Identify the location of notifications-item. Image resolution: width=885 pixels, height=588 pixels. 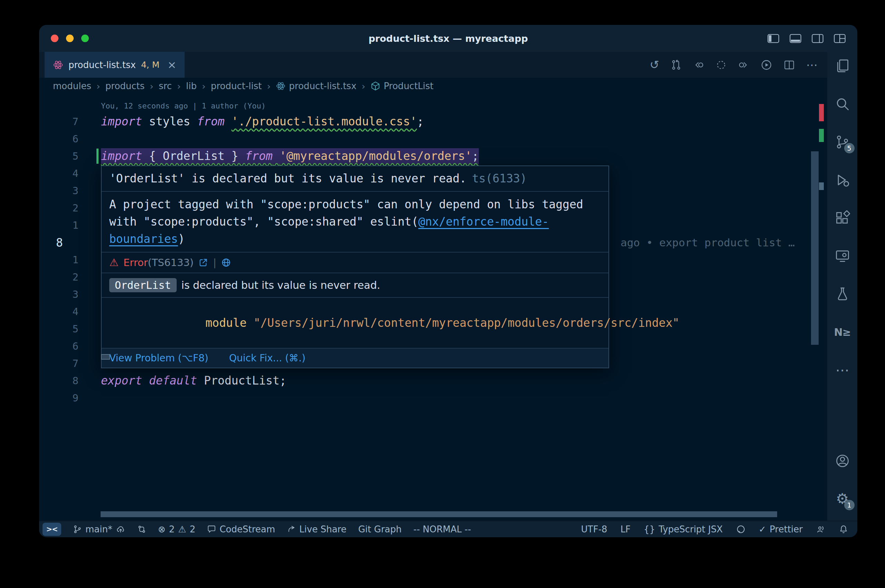
(843, 529).